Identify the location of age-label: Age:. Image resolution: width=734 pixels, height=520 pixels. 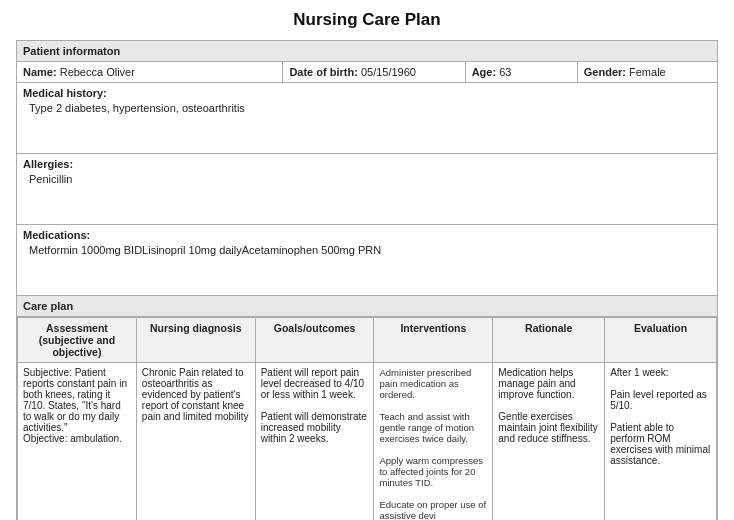
(484, 72).